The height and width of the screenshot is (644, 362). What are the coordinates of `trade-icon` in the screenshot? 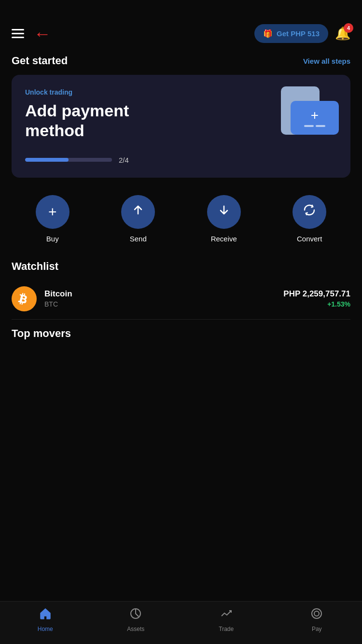 It's located at (226, 615).